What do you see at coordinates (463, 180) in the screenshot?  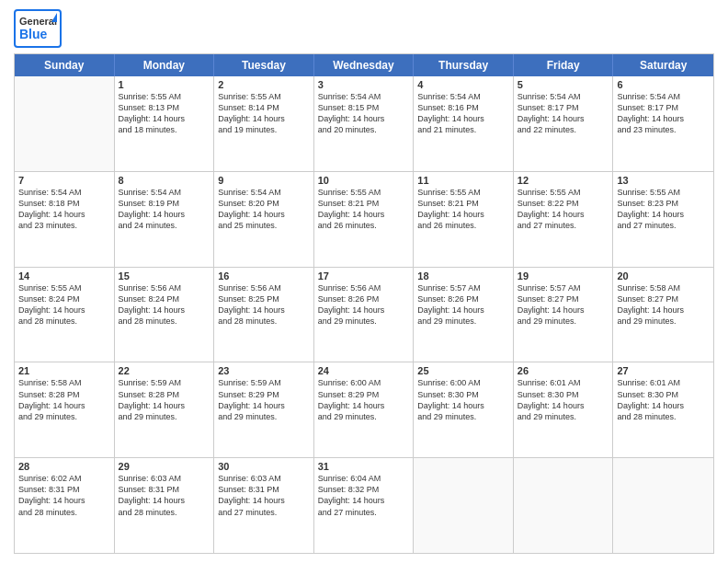 I see `day-number: 11` at bounding box center [463, 180].